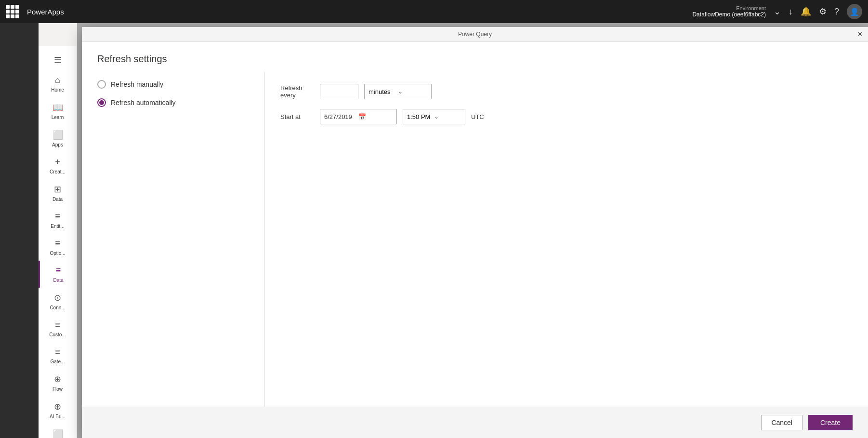 This screenshot has height=438, width=868. I want to click on refresh-interval-input, so click(339, 92).